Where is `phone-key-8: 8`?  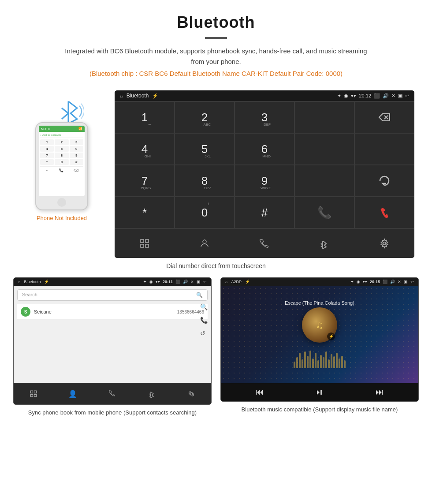 phone-key-8: 8 is located at coordinates (62, 155).